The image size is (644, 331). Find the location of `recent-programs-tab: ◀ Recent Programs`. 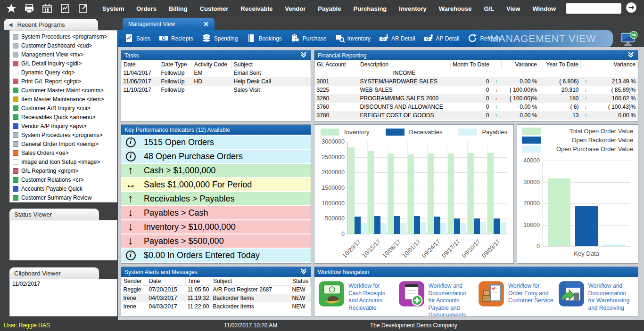

recent-programs-tab: ◀ Recent Programs is located at coordinates (51, 24).